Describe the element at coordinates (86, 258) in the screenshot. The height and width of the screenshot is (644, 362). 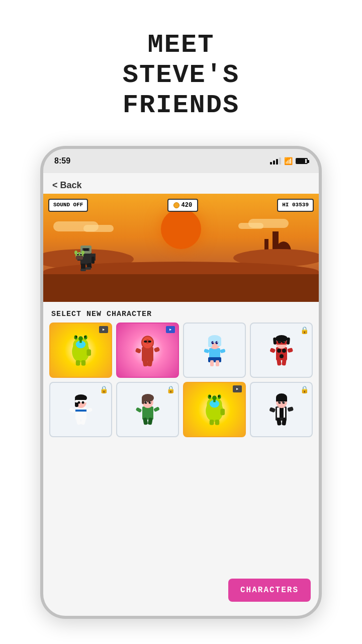
I see `running-character` at that location.